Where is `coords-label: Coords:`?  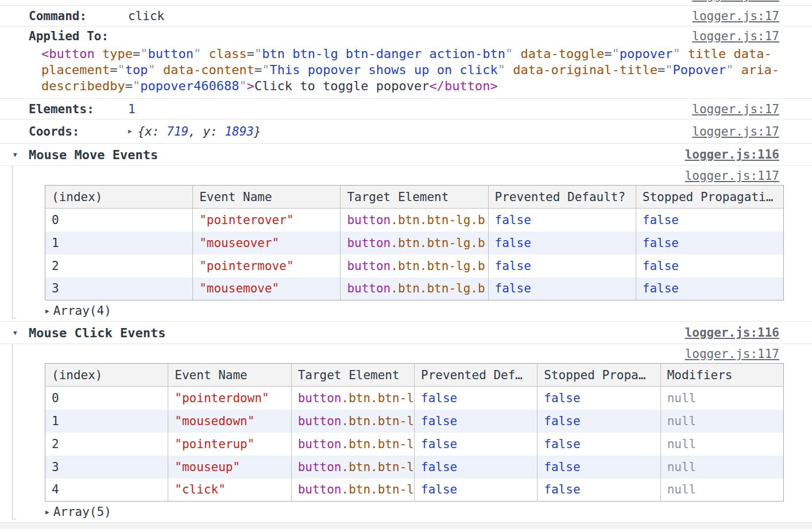
coords-label: Coords: is located at coordinates (78, 132).